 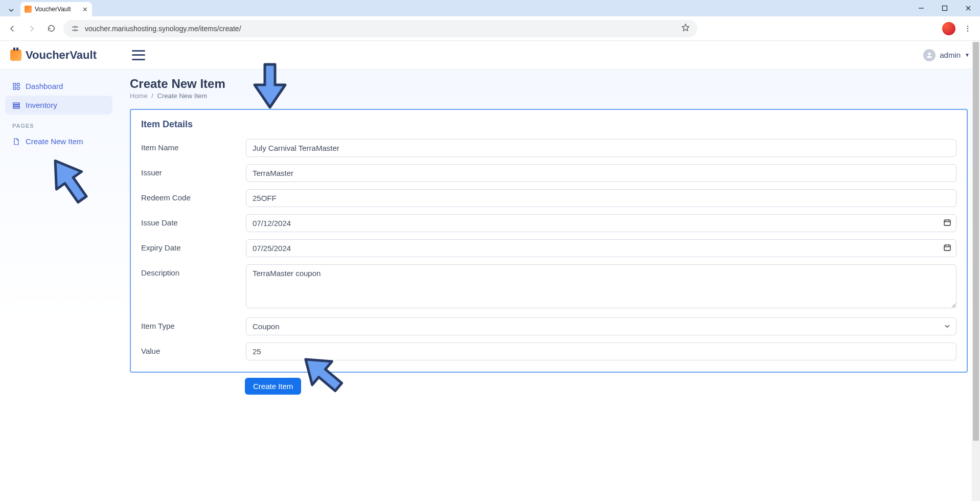 I want to click on sidebar-toggle-button, so click(x=139, y=55).